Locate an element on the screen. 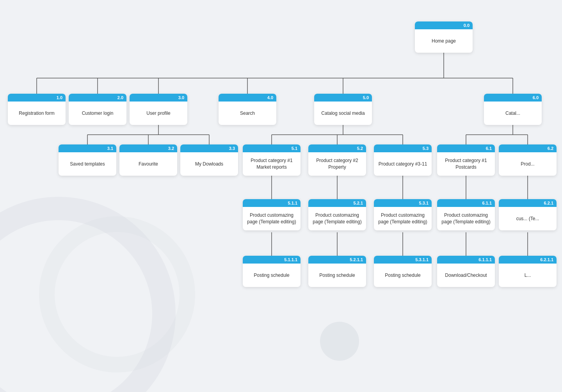  node-5-1-1-body: Product customazing page (Template editi… is located at coordinates (272, 219).